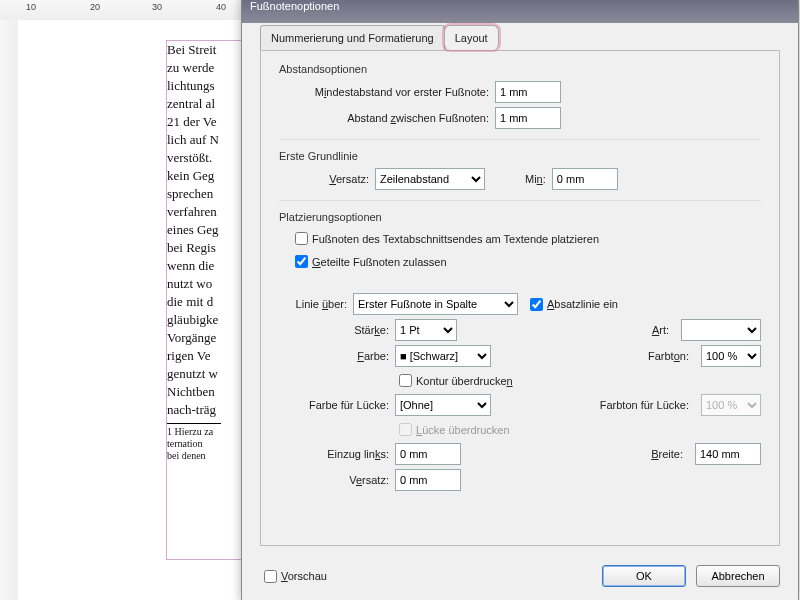 Image resolution: width=800 pixels, height=600 pixels. Describe the element at coordinates (538, 179) in the screenshot. I see `baseline-min-label: Min:` at that location.